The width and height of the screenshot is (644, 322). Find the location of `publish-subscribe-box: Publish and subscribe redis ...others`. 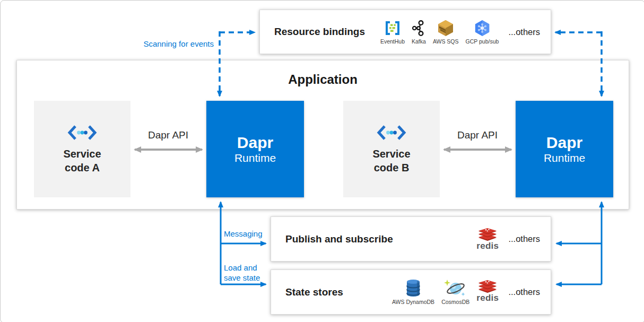

publish-subscribe-box: Publish and subscribe redis ...others is located at coordinates (411, 239).